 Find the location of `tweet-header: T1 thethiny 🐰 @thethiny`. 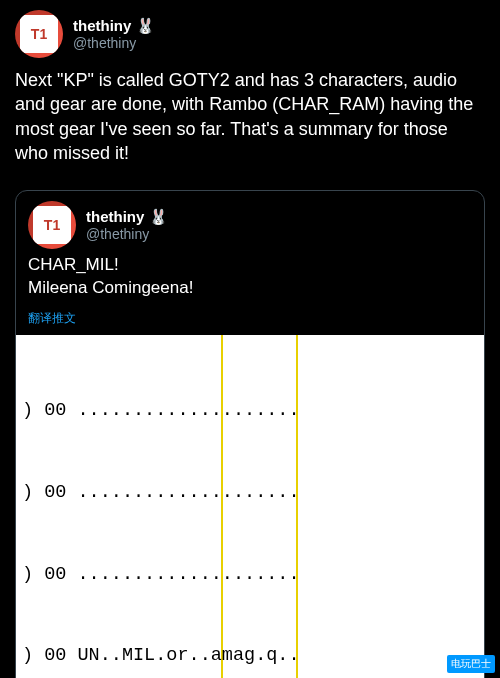

tweet-header: T1 thethiny 🐰 @thethiny is located at coordinates (250, 34).